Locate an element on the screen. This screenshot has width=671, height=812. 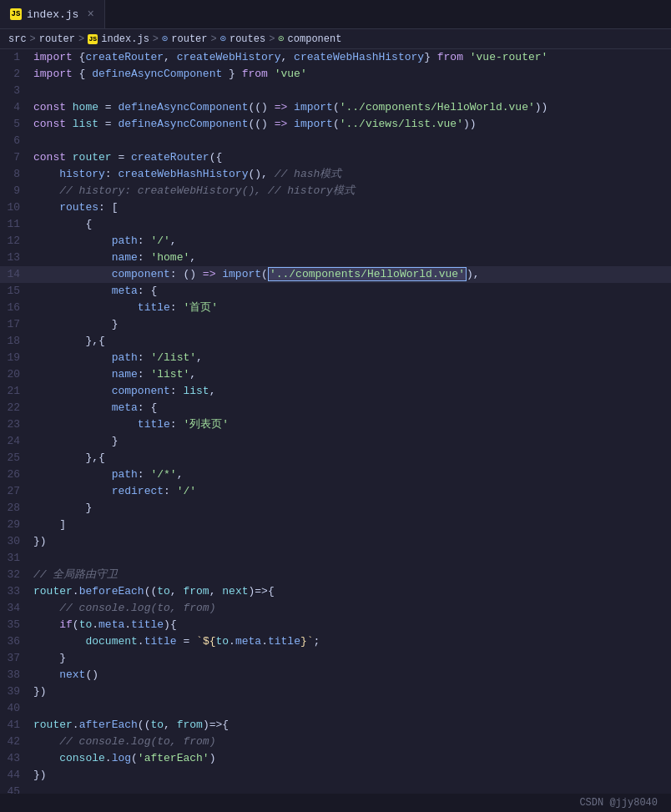
line-content-22: meta: { is located at coordinates (352, 408).